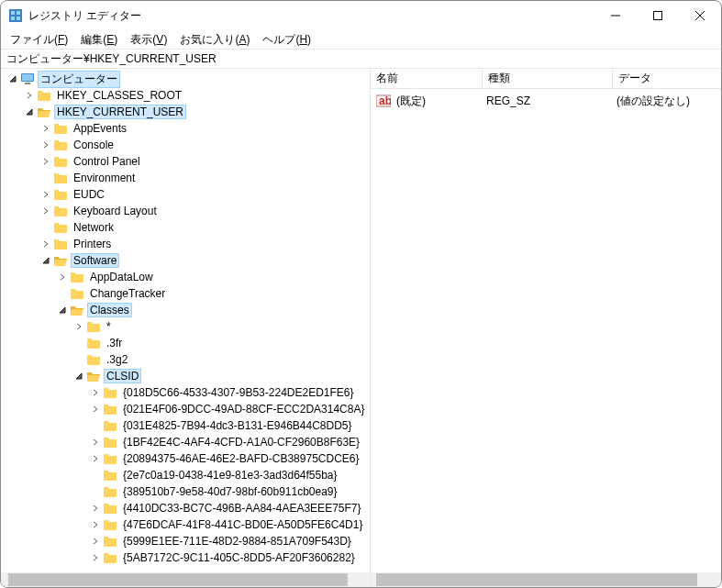 This screenshot has width=722, height=588. I want to click on tree-label: Keyboard Layout, so click(116, 211).